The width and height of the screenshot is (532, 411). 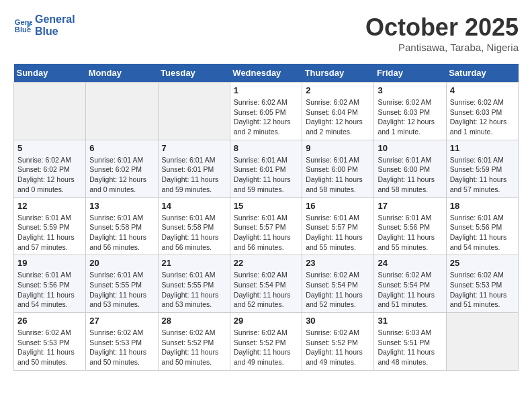 What do you see at coordinates (122, 205) in the screenshot?
I see `day-number: 13` at bounding box center [122, 205].